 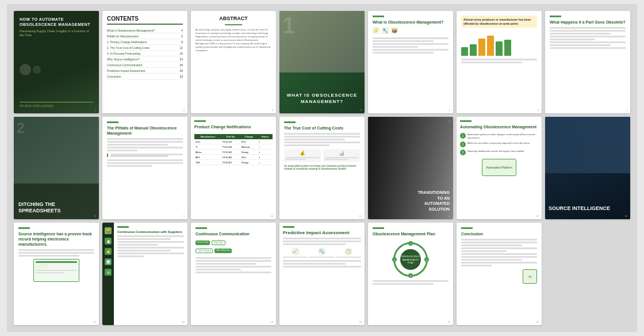 I want to click on auto-img: Automation Platform, so click(x=499, y=167).